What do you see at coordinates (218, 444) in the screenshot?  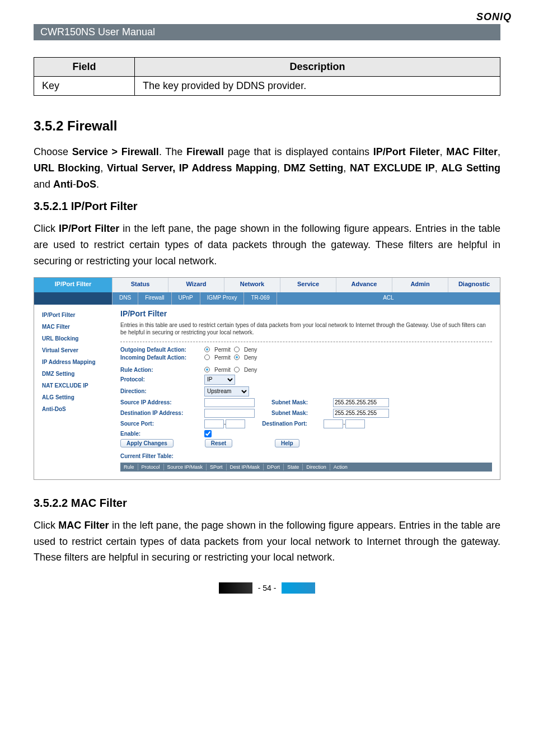 I see `reset-button: Reset` at bounding box center [218, 444].